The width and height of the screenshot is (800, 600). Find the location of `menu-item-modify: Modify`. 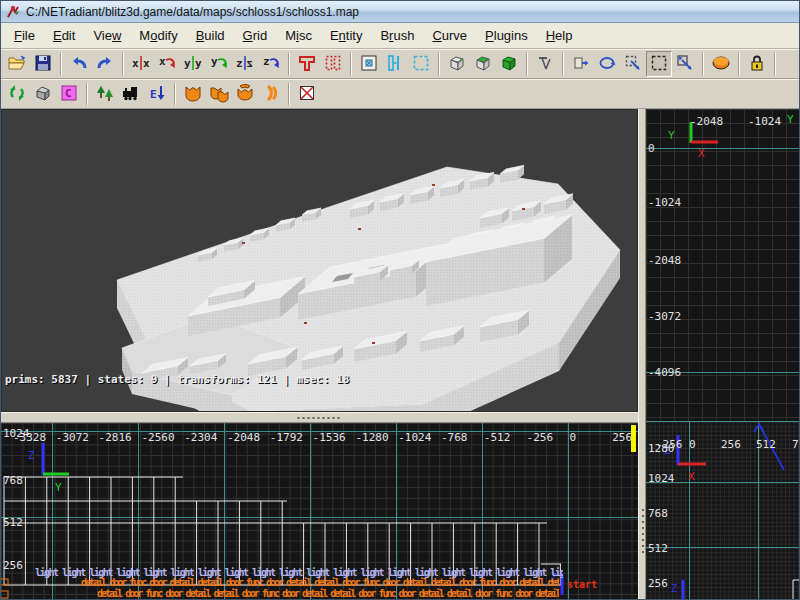

menu-item-modify: Modify is located at coordinates (158, 36).